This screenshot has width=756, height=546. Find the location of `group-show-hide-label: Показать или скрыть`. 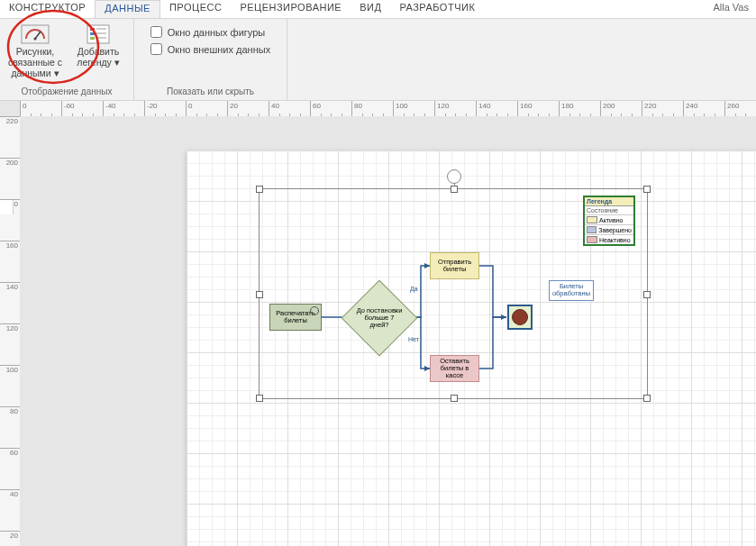

group-show-hide-label: Показать или скрыть is located at coordinates (211, 92).